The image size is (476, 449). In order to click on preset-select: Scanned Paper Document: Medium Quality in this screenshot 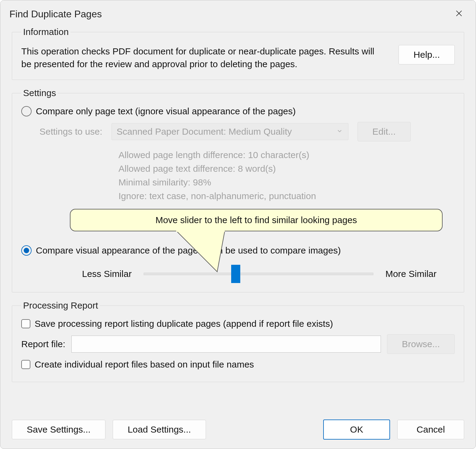, I will do `click(230, 132)`.